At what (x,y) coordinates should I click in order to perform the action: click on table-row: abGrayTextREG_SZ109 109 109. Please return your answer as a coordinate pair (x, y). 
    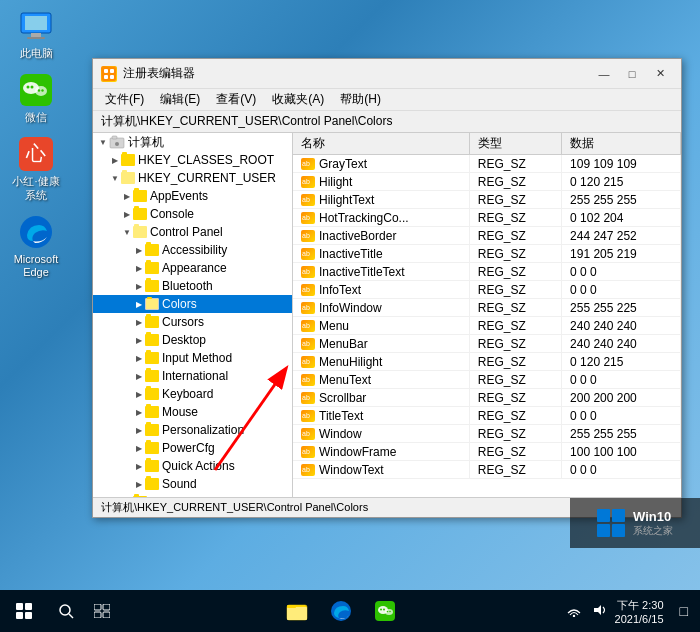
    Looking at the image, I should click on (487, 164).